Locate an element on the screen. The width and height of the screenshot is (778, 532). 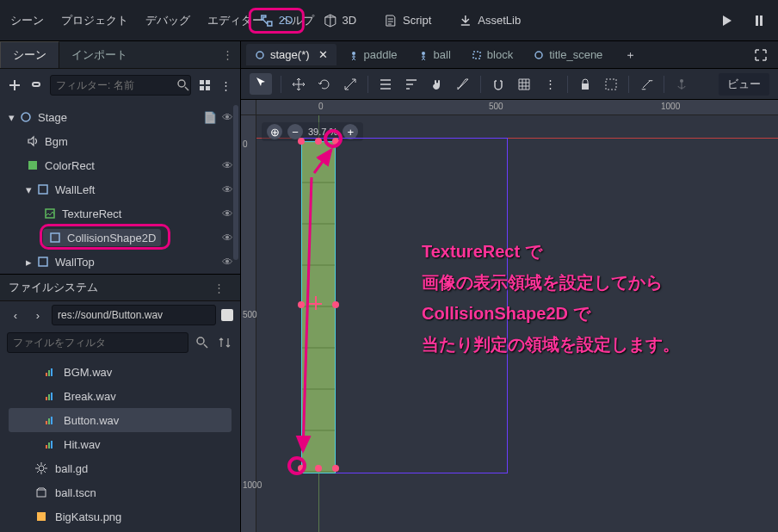
fs-item-break: Break.wav is located at coordinates (120, 396).